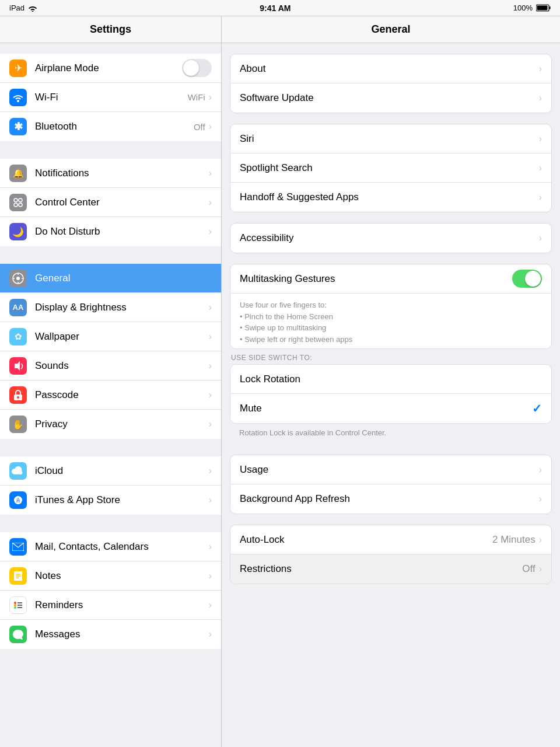 This screenshot has width=560, height=747. Describe the element at coordinates (18, 576) in the screenshot. I see `notes-icon` at that location.